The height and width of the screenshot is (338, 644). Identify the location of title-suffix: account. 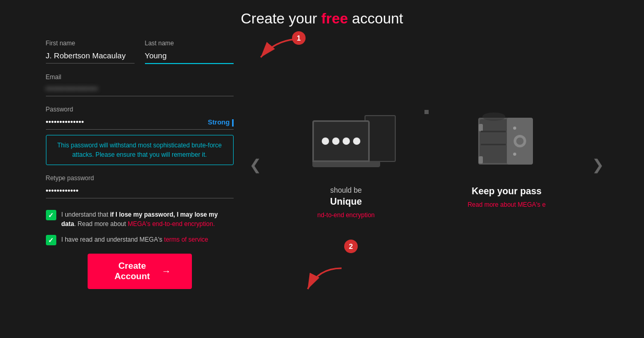
(375, 19).